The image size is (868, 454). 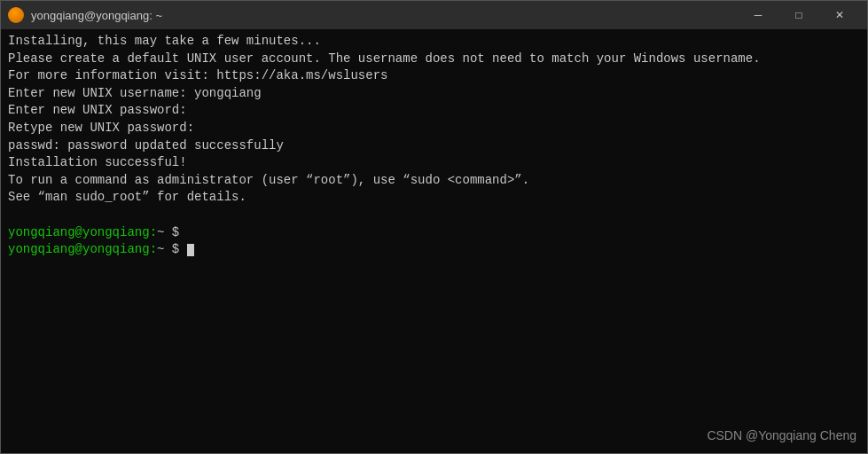 What do you see at coordinates (840, 15) in the screenshot?
I see `close-button: ✕` at bounding box center [840, 15].